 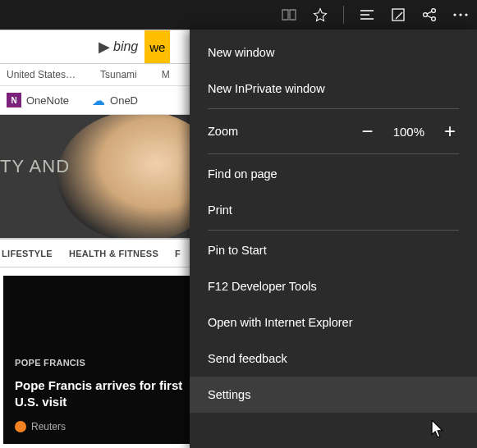 I want to click on nav-lifestyle: LIFESTYLE, so click(x=27, y=254).